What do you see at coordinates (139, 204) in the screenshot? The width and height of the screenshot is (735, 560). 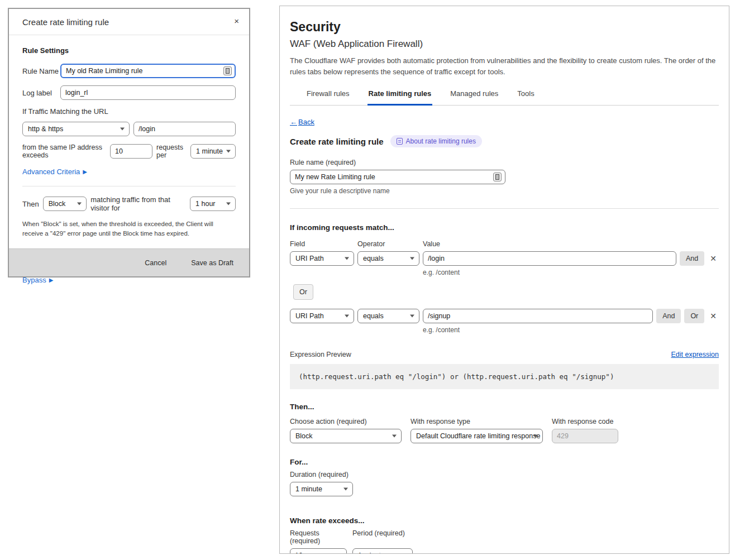 I see `matching-text: matching traffic from that visitor for` at bounding box center [139, 204].